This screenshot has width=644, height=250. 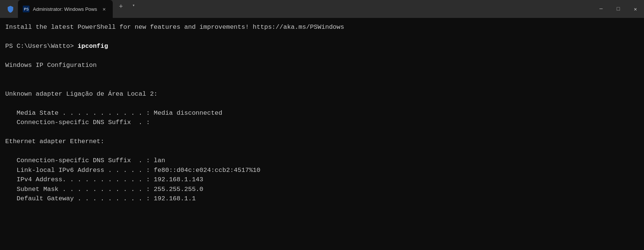 I want to click on tab-title: Administrator: Windows Pows, so click(x=65, y=9).